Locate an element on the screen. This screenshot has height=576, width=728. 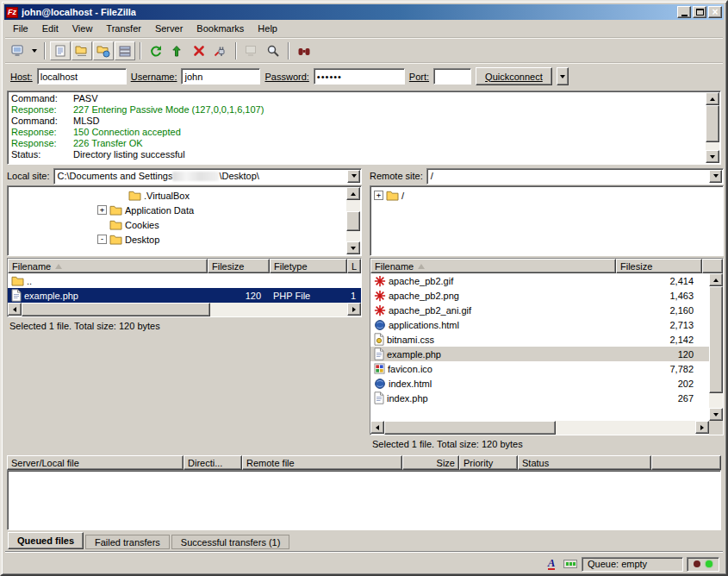
port-input is located at coordinates (452, 76).